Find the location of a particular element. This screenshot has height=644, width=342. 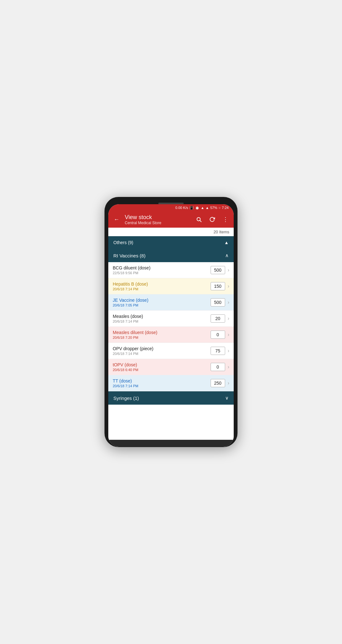

item-date: 22/5/18 9:56 PM is located at coordinates (162, 273).